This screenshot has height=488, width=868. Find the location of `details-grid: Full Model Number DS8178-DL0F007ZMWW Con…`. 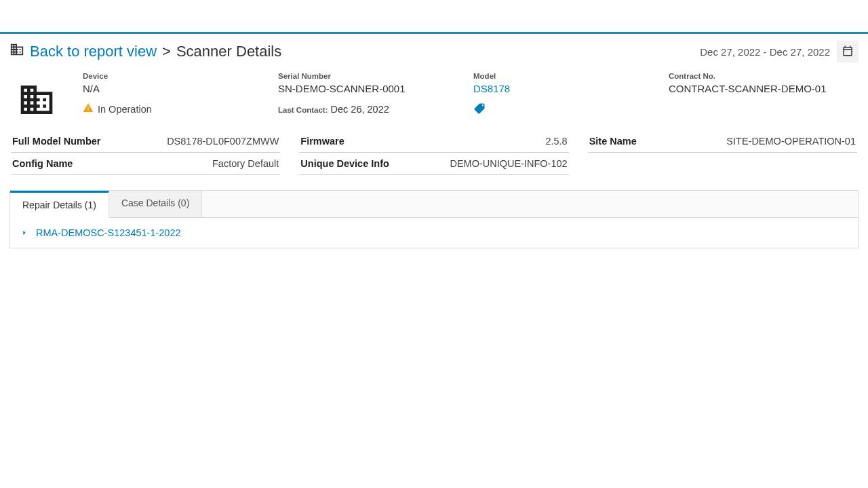

details-grid: Full Model Number DS8178-DL0F007ZMWW Con… is located at coordinates (434, 153).